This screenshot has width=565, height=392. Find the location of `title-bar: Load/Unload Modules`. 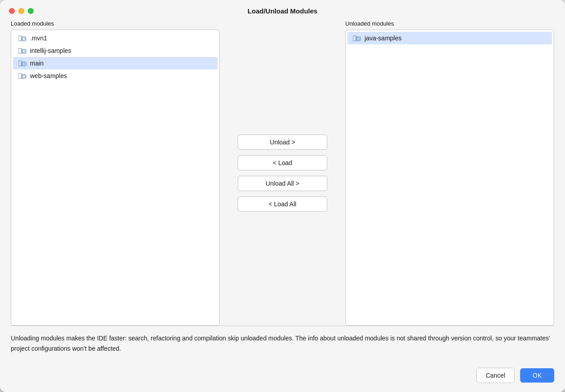

title-bar: Load/Unload Modules is located at coordinates (282, 10).